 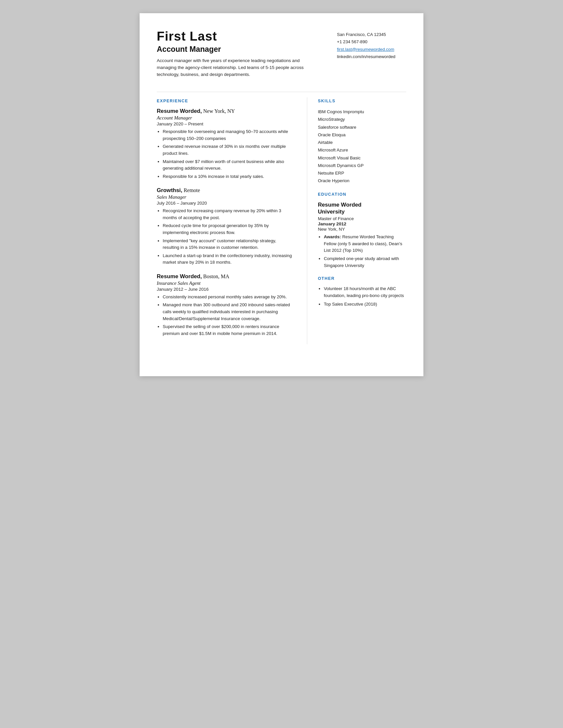 I want to click on job-bullets-1: Responsible for overseeing and managing …, so click(x=225, y=154).